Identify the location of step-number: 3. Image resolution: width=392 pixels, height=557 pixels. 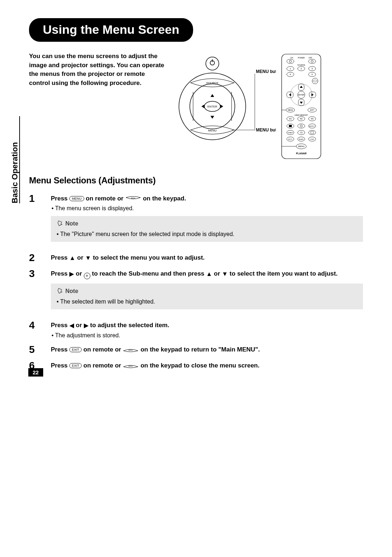
(34, 292).